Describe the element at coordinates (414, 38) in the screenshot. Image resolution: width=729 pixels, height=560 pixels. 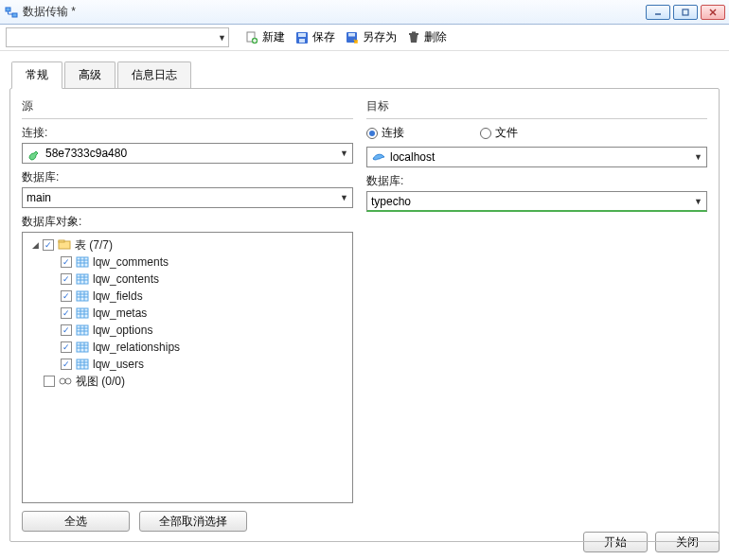
I see `trash-icon` at that location.